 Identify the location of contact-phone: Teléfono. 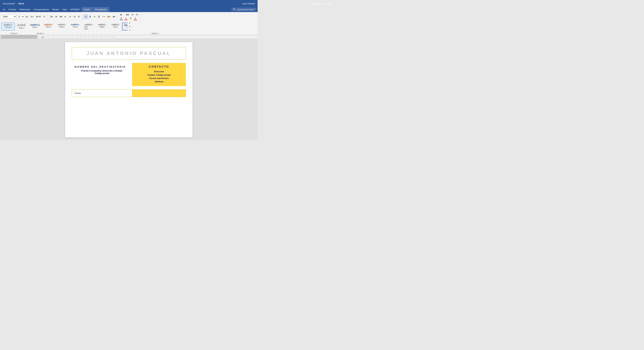
(159, 82).